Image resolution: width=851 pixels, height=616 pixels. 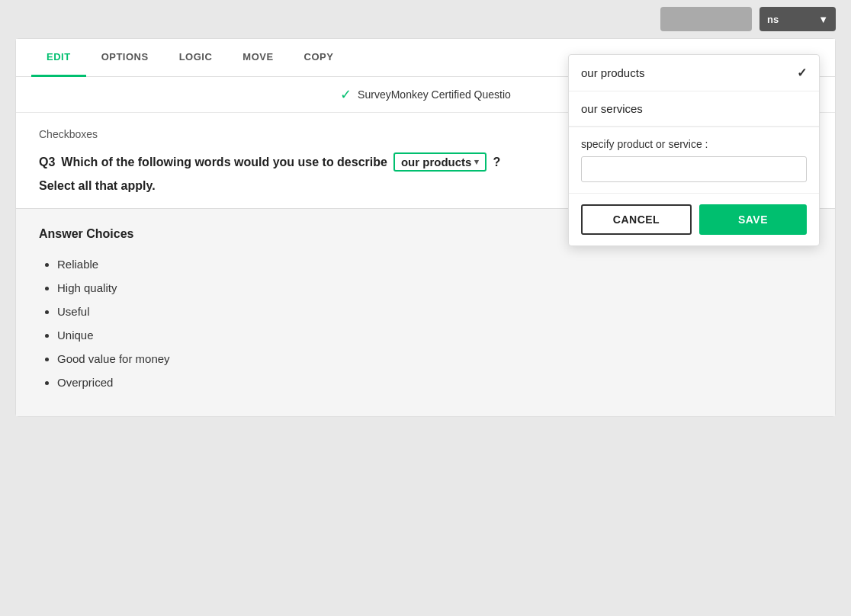 What do you see at coordinates (798, 19) in the screenshot?
I see `options-ns-dropdown: ns ▼` at bounding box center [798, 19].